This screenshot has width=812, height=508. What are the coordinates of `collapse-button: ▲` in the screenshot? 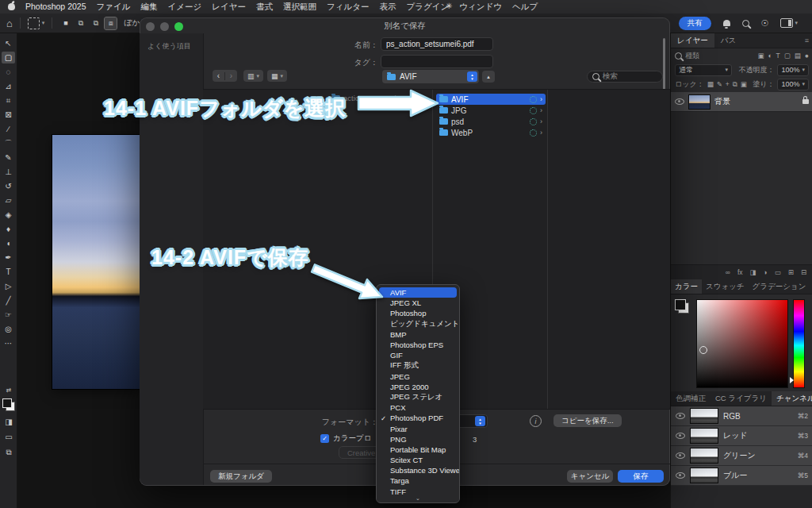 It's located at (488, 76).